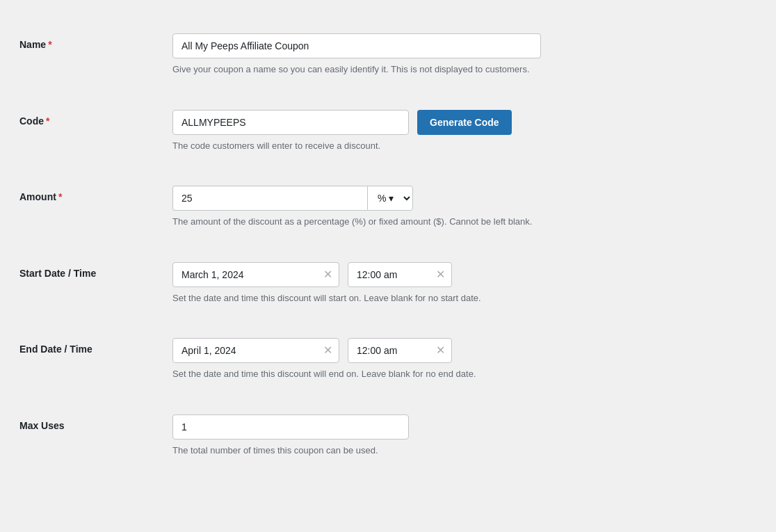 This screenshot has height=532, width=776. Describe the element at coordinates (390, 198) in the screenshot. I see `amount-unit-select: % ▾ $` at that location.